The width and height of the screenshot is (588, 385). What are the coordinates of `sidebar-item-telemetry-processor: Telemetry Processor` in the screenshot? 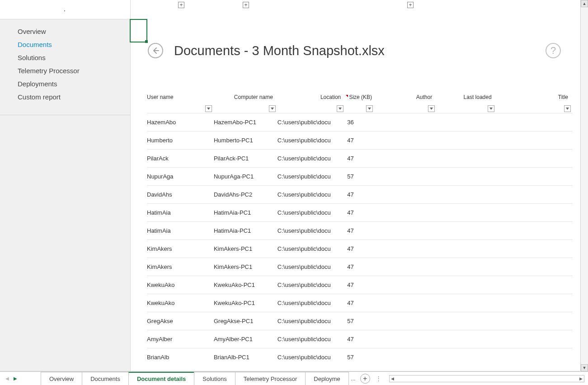 It's located at (65, 70).